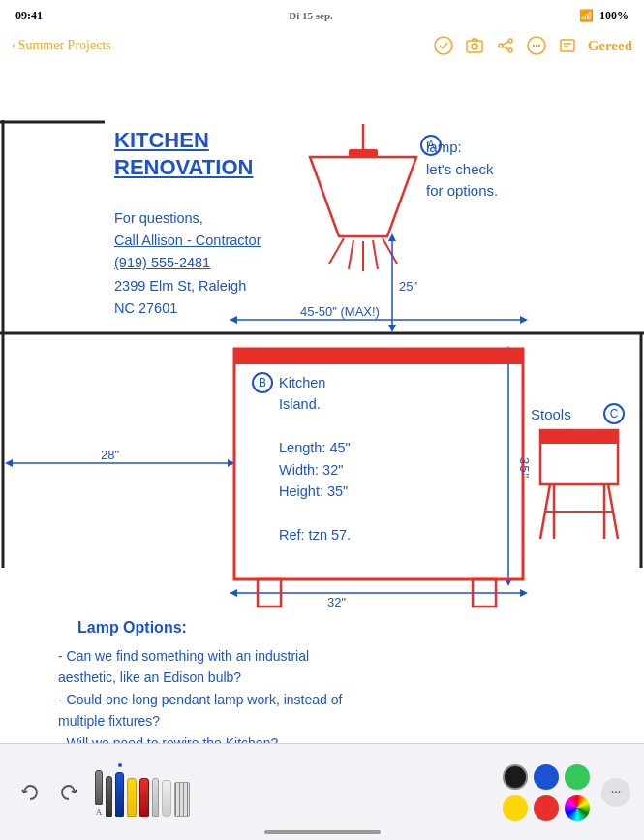 The height and width of the screenshot is (840, 644). What do you see at coordinates (142, 793) in the screenshot?
I see `pen-tools: A` at bounding box center [142, 793].